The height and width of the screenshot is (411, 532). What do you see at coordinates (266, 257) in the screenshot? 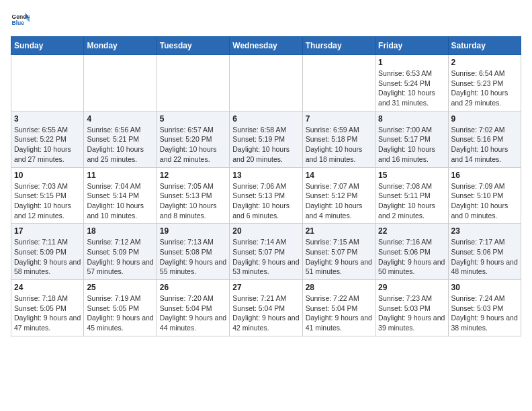
I see `day-info: Sunrise: 7:14 AM Sunset: 5:07 PM Dayligh…` at bounding box center [266, 257].